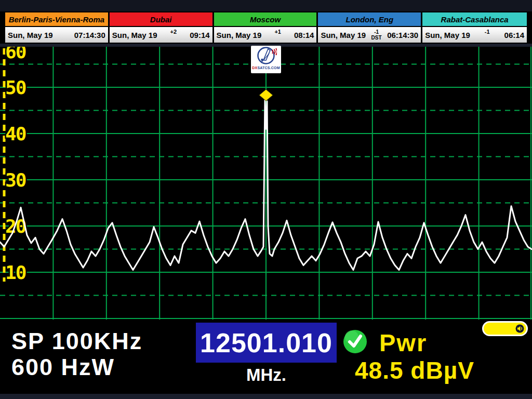 This screenshot has width=532, height=399. What do you see at coordinates (369, 20) in the screenshot?
I see `city-name-london: London, Eng` at bounding box center [369, 20].